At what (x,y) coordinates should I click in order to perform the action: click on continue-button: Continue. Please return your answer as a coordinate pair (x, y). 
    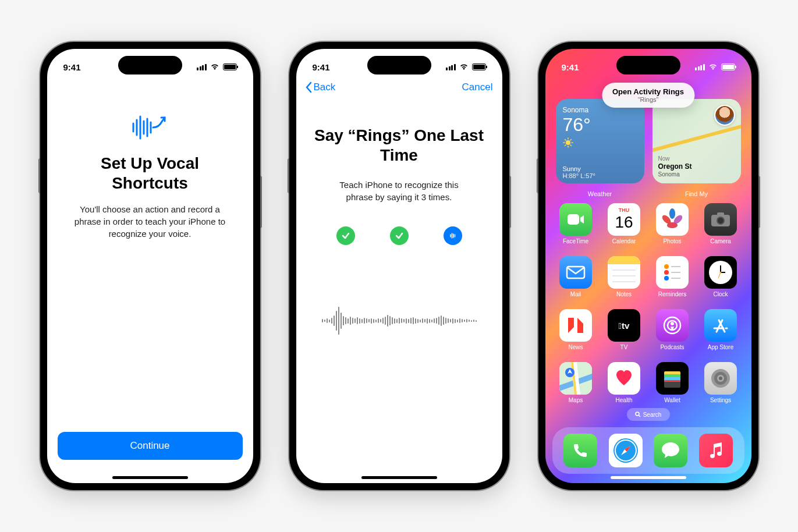
    Looking at the image, I should click on (150, 446).